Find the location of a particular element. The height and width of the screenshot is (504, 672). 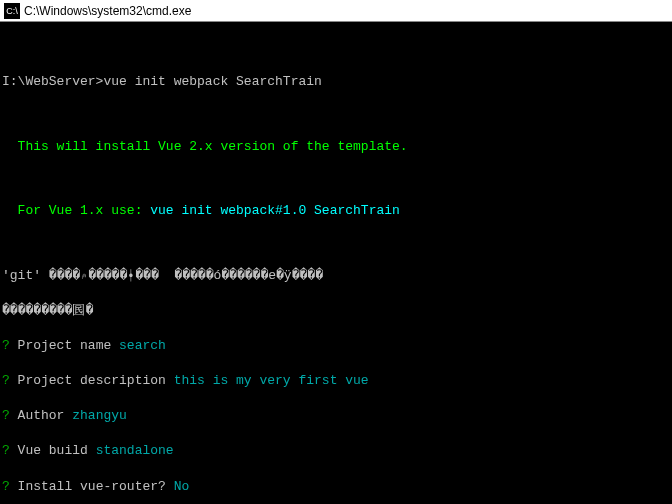

notice-text: For Vue 1.x use: vue init webpack#1.0 Se… is located at coordinates (336, 211).